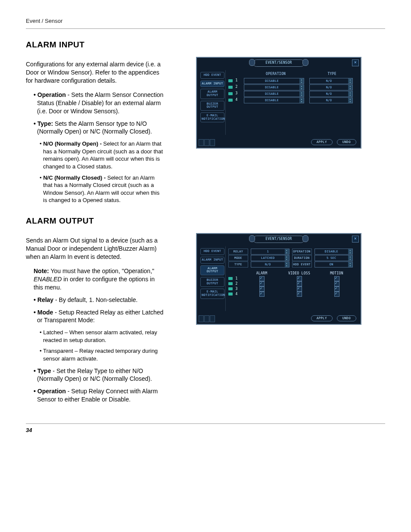 The width and height of the screenshot is (411, 532). What do you see at coordinates (302, 252) in the screenshot?
I see `operation-label: OPERATION` at bounding box center [302, 252].